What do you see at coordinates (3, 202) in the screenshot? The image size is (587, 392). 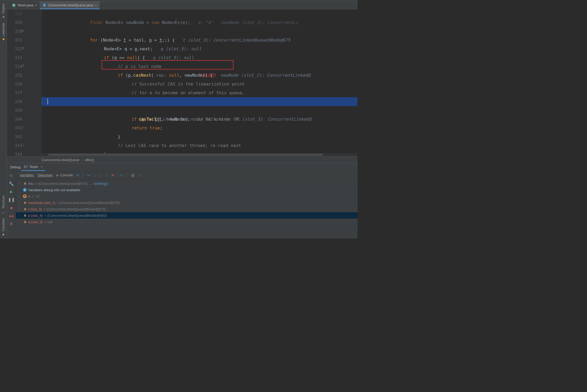 I see `sidebar-label: Structure` at bounding box center [3, 202].